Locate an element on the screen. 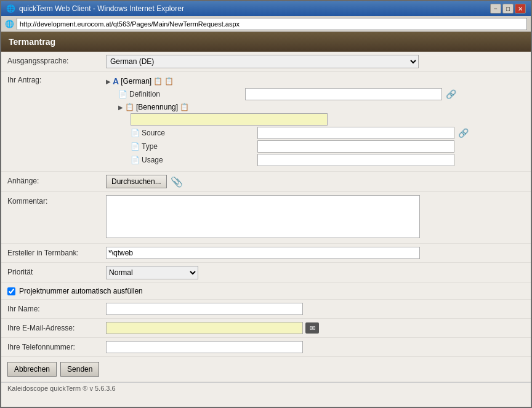  benennung-label: [Benennung] is located at coordinates (157, 107).